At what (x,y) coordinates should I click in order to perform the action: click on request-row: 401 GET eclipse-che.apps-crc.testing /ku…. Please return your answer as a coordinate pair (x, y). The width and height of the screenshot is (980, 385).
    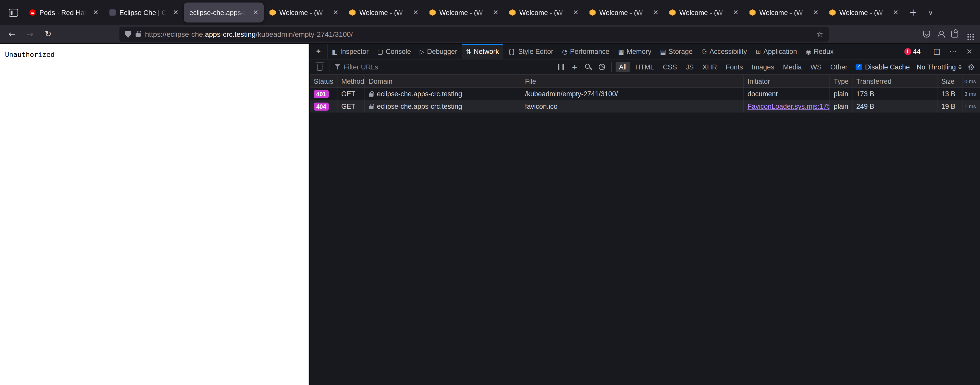
    Looking at the image, I should click on (645, 94).